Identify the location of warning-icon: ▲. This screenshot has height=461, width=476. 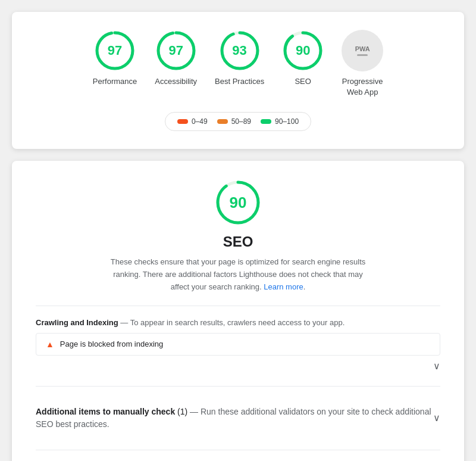
(50, 344).